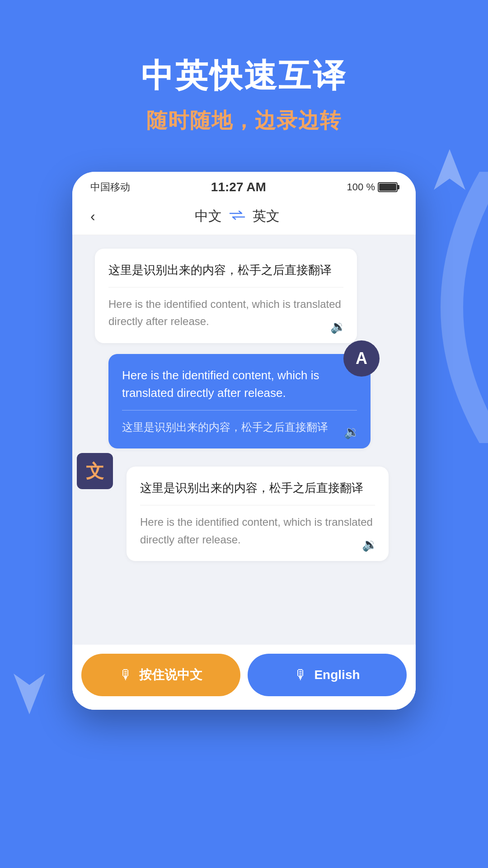  What do you see at coordinates (244, 186) in the screenshot?
I see `status-bar: 中国移动 11:27 AM 100 %` at bounding box center [244, 186].